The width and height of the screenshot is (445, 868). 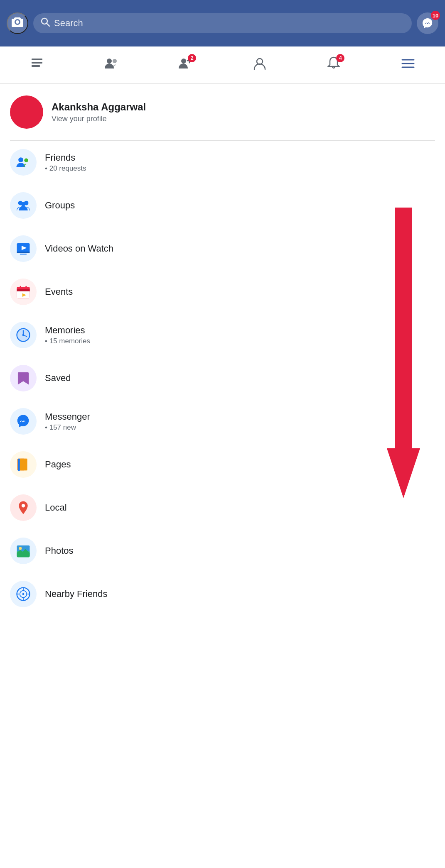 What do you see at coordinates (79, 249) in the screenshot?
I see `watch-label: Videos on Watch` at bounding box center [79, 249].